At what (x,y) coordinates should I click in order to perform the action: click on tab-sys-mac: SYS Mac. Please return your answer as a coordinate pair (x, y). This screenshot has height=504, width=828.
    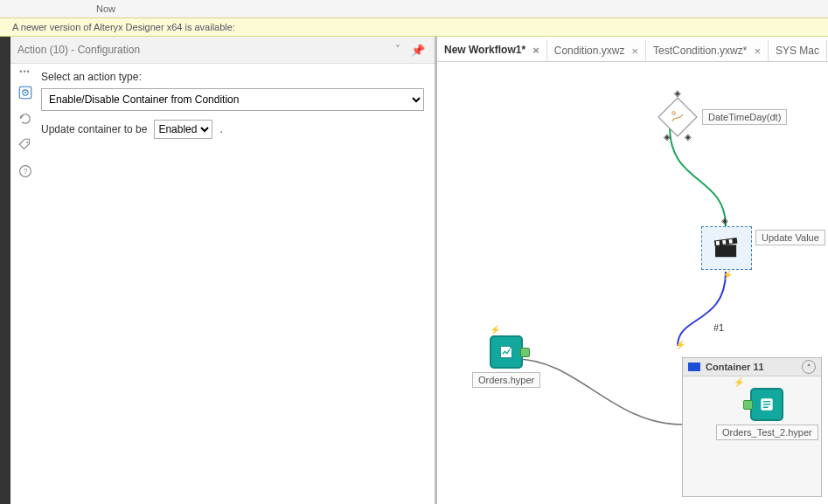
    Looking at the image, I should click on (797, 51).